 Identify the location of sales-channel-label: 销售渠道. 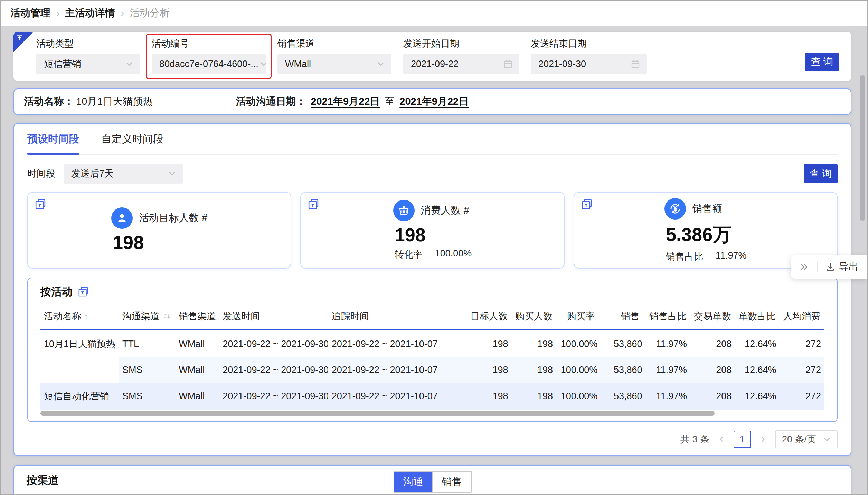
(334, 44).